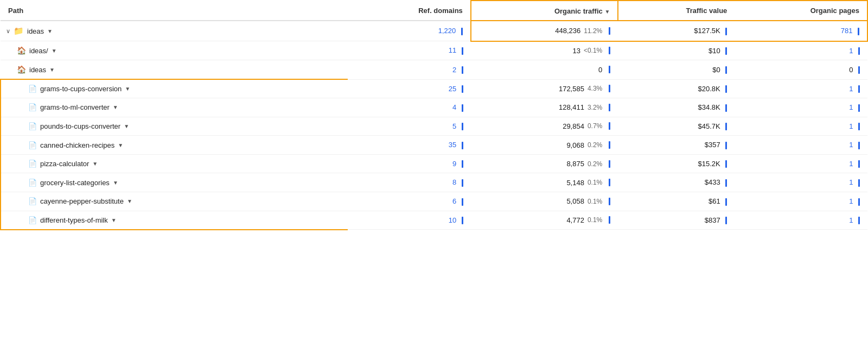 Image resolution: width=868 pixels, height=347 pixels. Describe the element at coordinates (595, 164) in the screenshot. I see `traffic-pct: 0.2%` at that location.